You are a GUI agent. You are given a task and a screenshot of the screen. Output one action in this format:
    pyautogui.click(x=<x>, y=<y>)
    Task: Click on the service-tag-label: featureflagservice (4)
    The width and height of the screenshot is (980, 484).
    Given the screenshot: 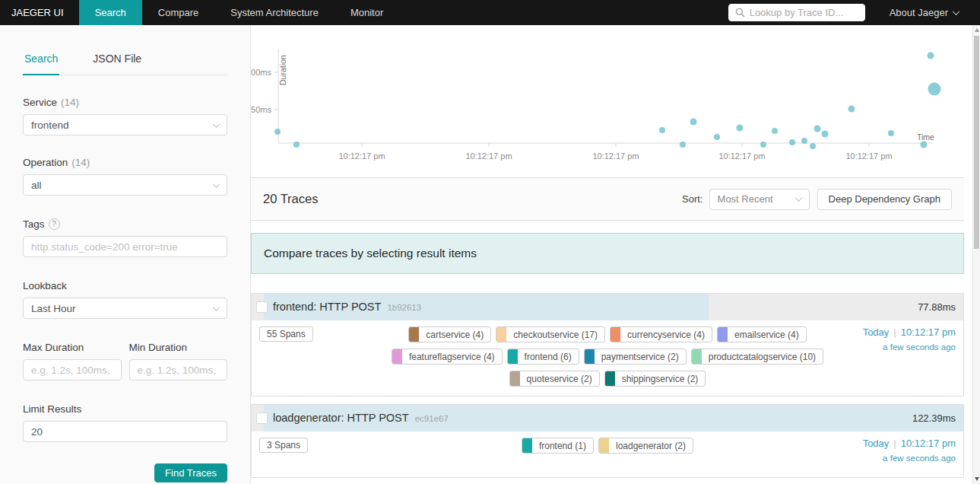 What is the action you would take?
    pyautogui.click(x=452, y=356)
    